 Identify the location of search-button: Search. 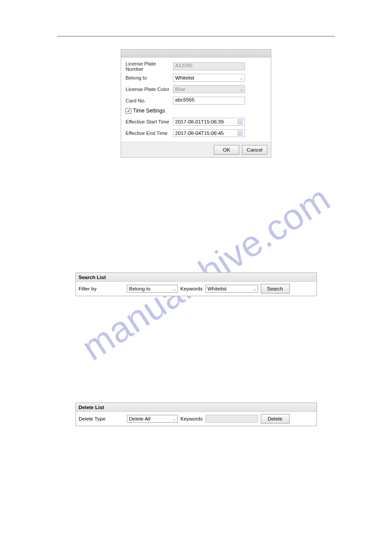
(275, 289).